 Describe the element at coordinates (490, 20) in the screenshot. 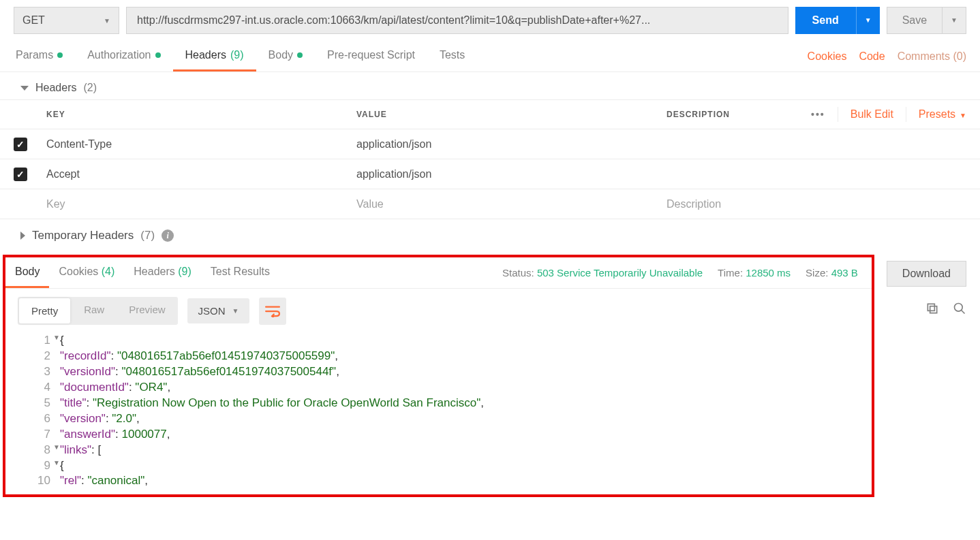

I see `request-bar: GET ▼ http://fuscdrmsmc297-int.us.oracle…` at that location.